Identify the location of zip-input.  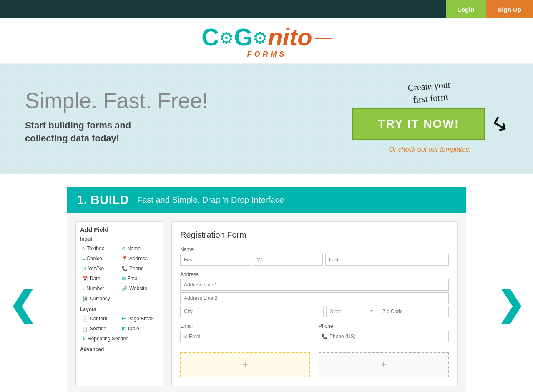
(414, 312).